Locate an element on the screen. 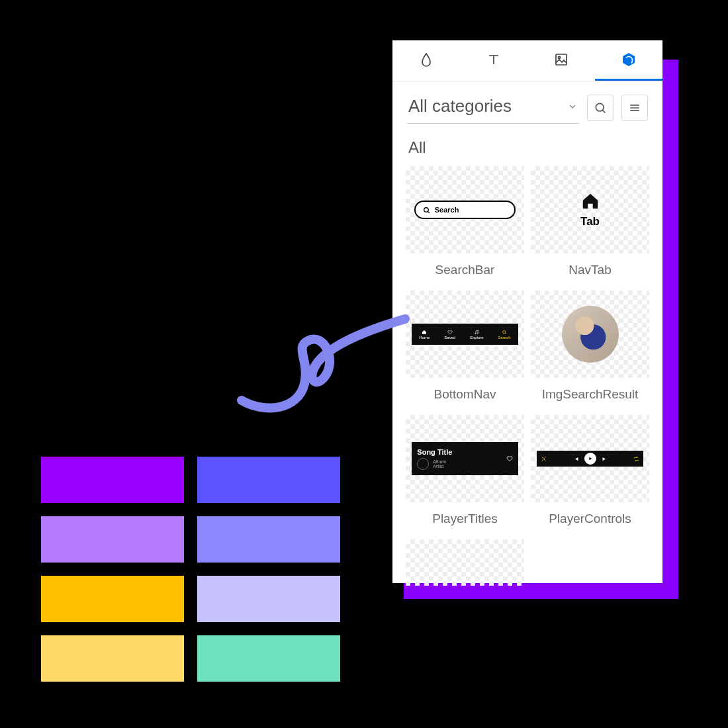  prev-icon is located at coordinates (576, 459).